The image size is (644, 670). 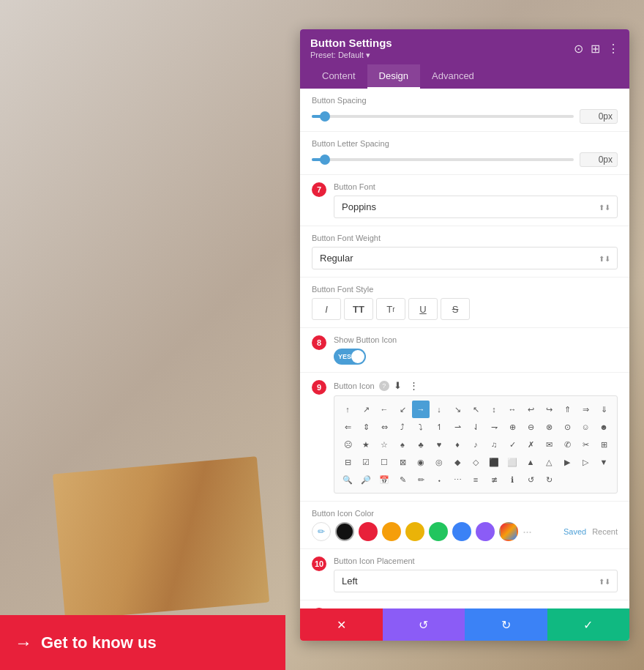 What do you see at coordinates (348, 444) in the screenshot?
I see `icon-frown: ☹` at bounding box center [348, 444].